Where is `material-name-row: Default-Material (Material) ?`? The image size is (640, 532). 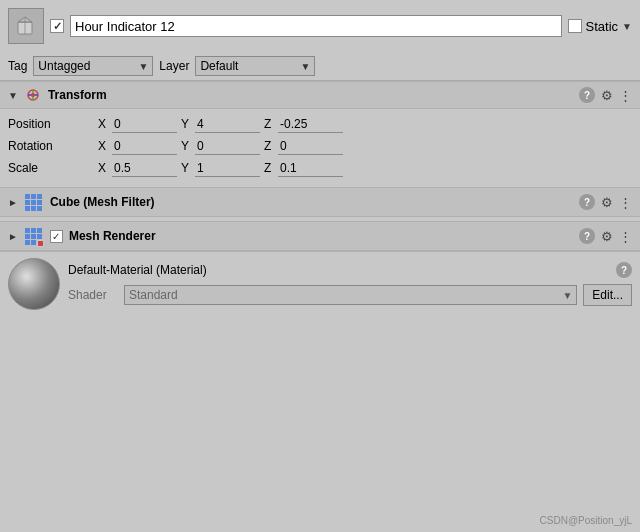
material-name-row: Default-Material (Material) ? is located at coordinates (350, 270).